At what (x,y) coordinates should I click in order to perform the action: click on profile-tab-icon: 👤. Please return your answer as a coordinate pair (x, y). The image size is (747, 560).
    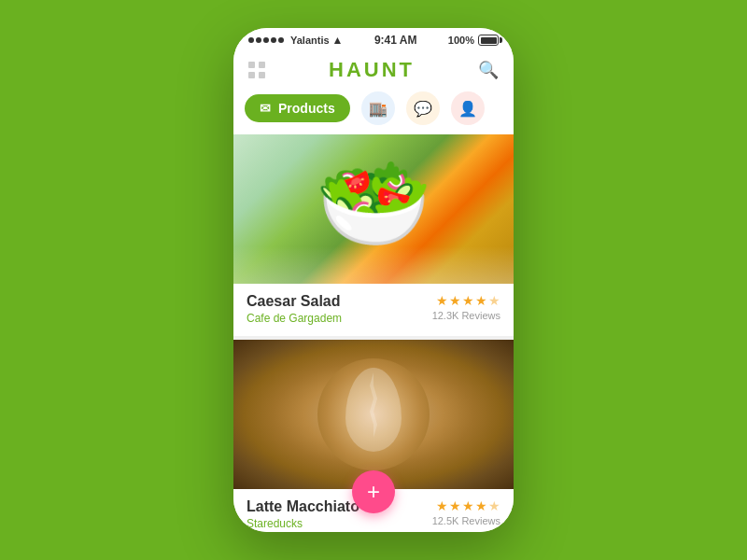
    Looking at the image, I should click on (468, 108).